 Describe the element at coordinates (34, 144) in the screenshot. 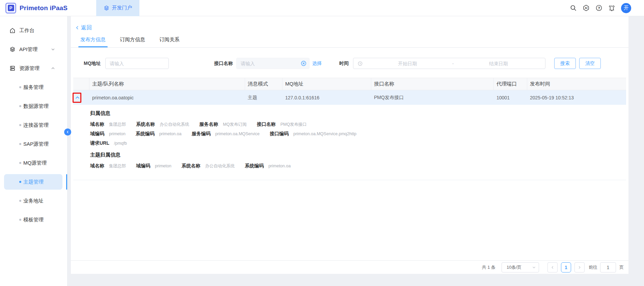

I see `sidebar-subitem-sap-source-management: SAP源管理` at that location.